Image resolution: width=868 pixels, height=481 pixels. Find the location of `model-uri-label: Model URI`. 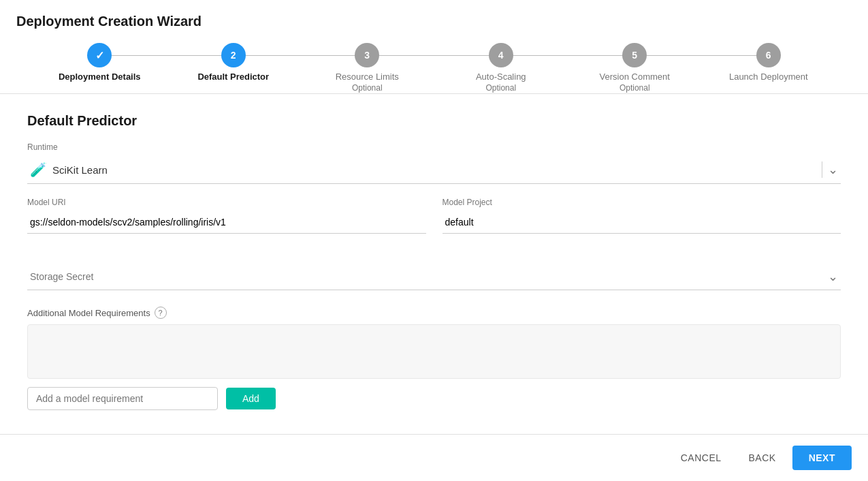

model-uri-label: Model URI is located at coordinates (227, 202).